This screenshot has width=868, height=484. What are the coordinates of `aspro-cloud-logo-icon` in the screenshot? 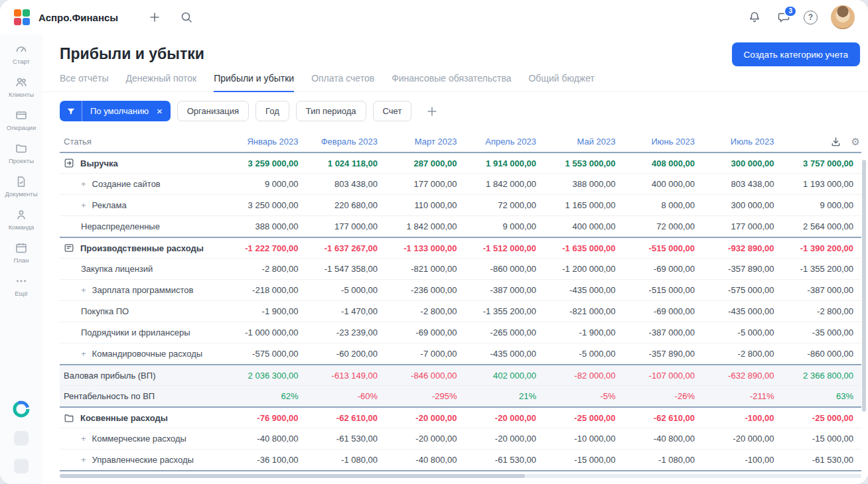 It's located at (21, 409).